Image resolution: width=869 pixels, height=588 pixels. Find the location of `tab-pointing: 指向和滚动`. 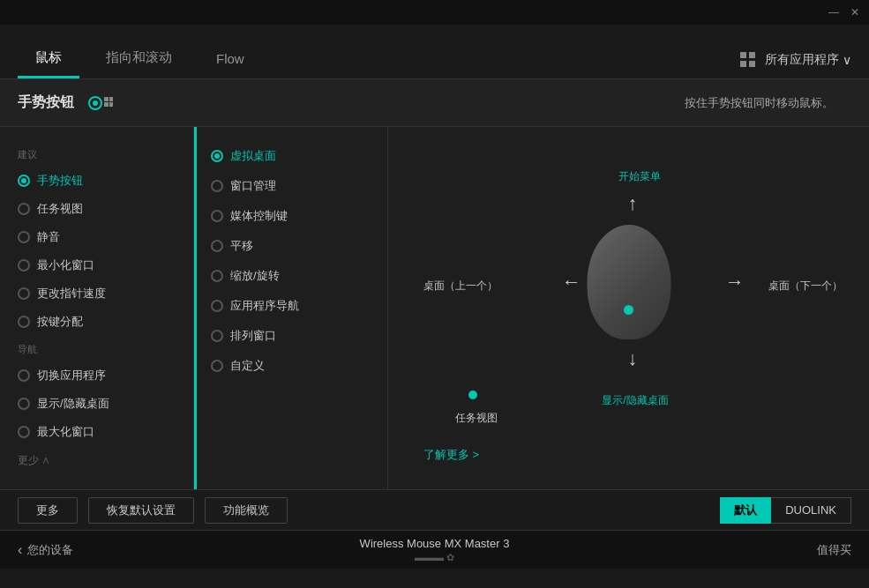

tab-pointing: 指向和滚动 is located at coordinates (139, 60).